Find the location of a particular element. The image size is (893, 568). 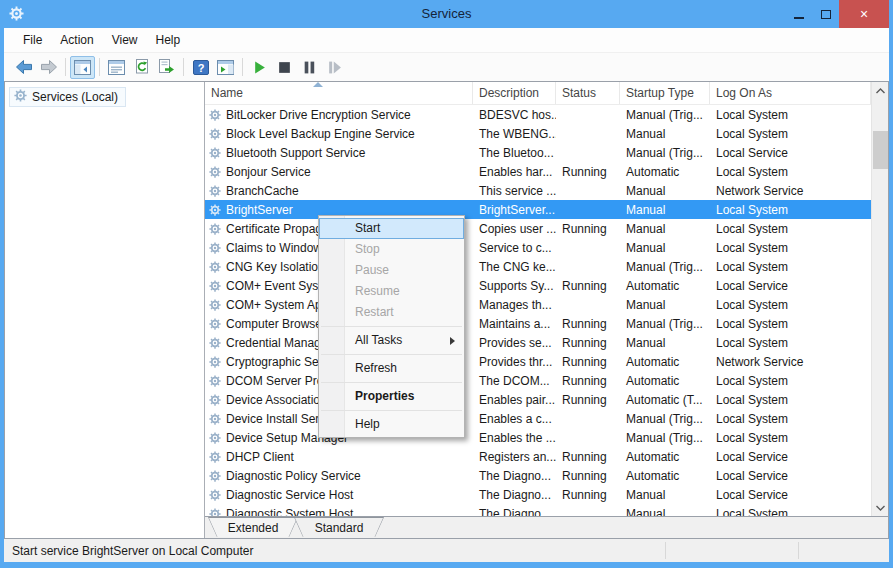

help-icon: ? is located at coordinates (201, 68).